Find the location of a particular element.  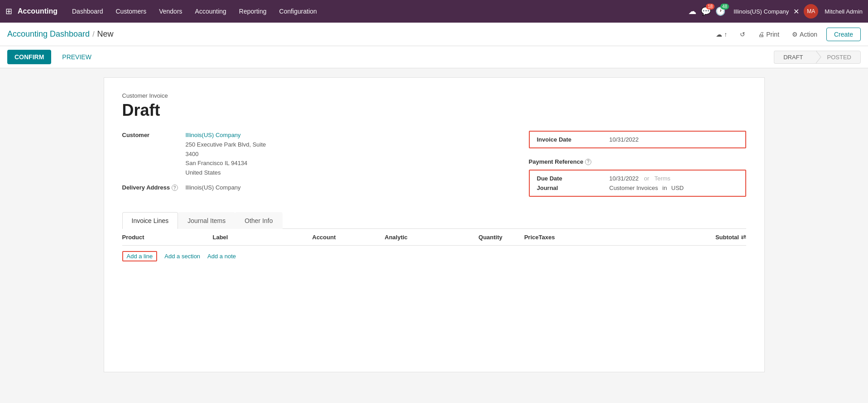

customer-address1: 250 Executive Park Blvd, Suite is located at coordinates (226, 145).